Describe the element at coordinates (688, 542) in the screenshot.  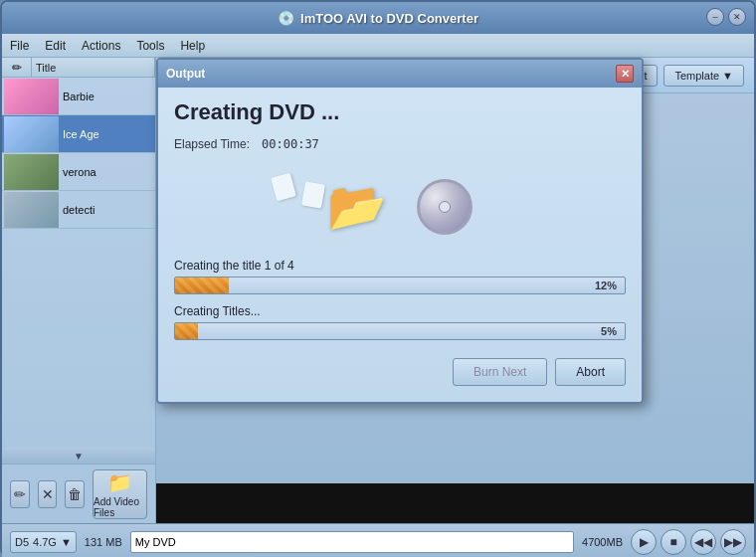
I see `playback-controls: ▶ ■ ◀◀ ▶▶` at that location.